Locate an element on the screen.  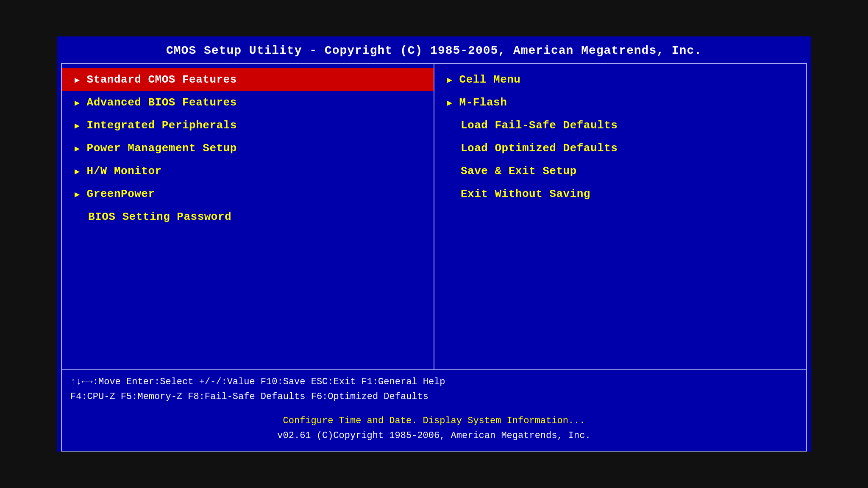
menu-item-label: Advanced BIOS Features is located at coordinates (162, 103).